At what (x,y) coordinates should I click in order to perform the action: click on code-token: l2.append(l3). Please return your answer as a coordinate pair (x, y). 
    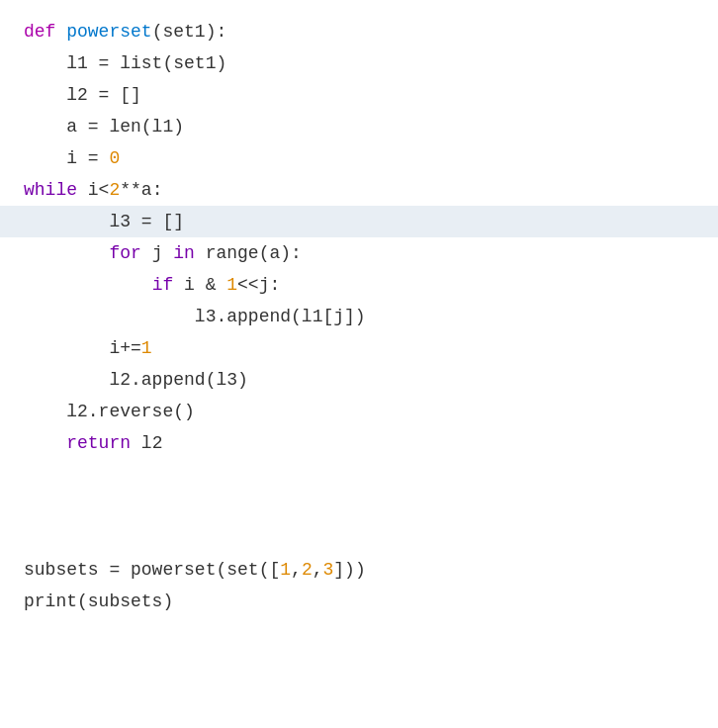
    Looking at the image, I should click on (136, 380).